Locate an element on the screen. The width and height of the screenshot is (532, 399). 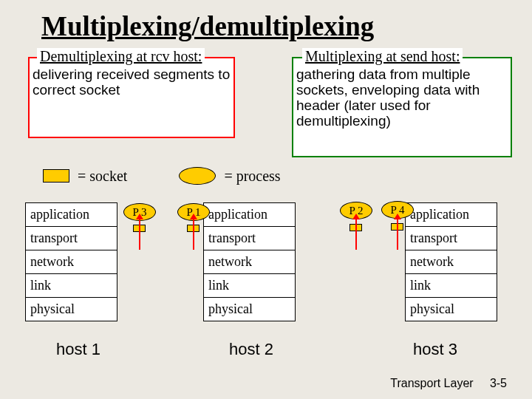
host1-label: host 1 is located at coordinates (78, 349).